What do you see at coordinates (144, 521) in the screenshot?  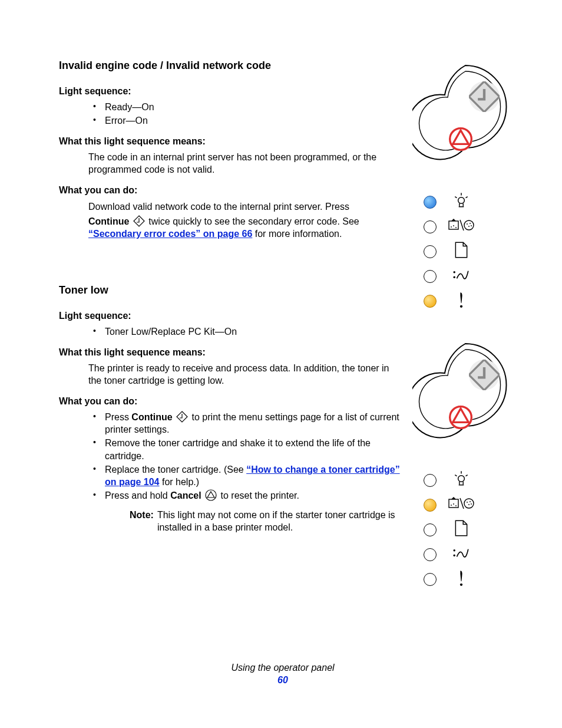 I see `note-label: Note:` at bounding box center [144, 521].